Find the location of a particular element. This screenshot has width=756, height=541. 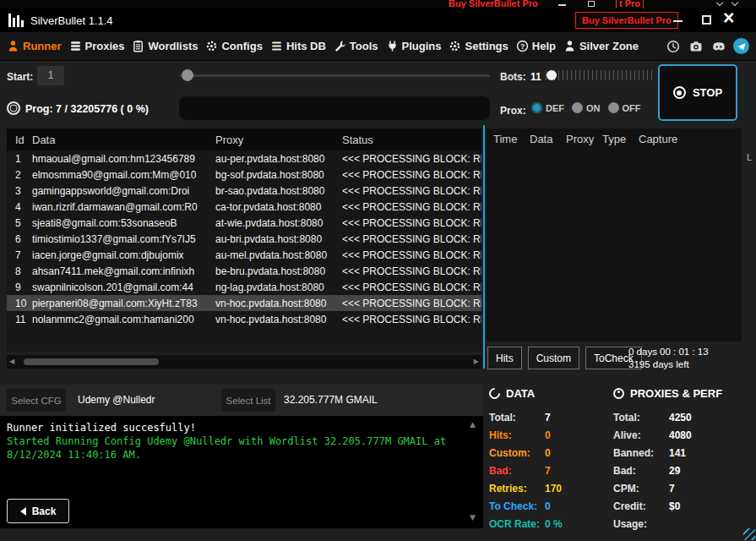

bots-slider is located at coordinates (599, 75).